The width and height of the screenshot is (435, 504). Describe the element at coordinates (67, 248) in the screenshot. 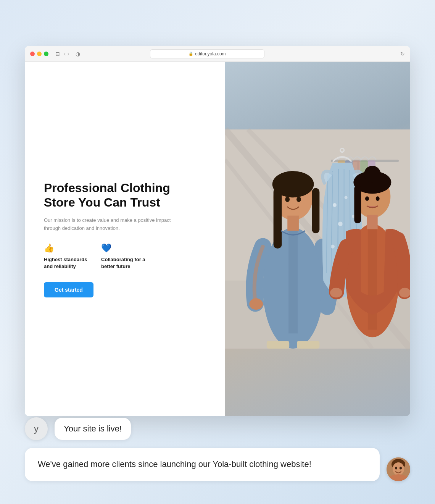

I see `thumbsup-icon: 👍` at that location.